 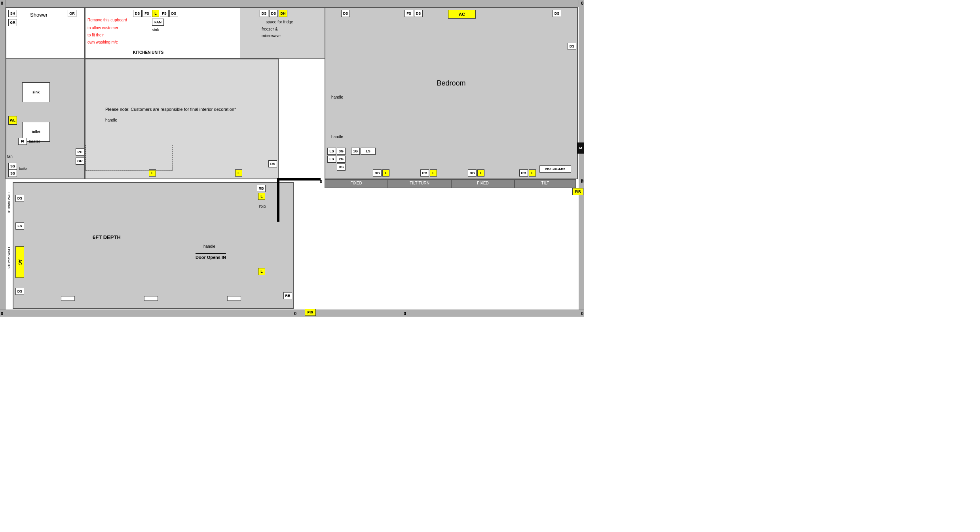 What do you see at coordinates (20, 291) in the screenshot?
I see `ds-box-ll2: DS` at bounding box center [20, 291].